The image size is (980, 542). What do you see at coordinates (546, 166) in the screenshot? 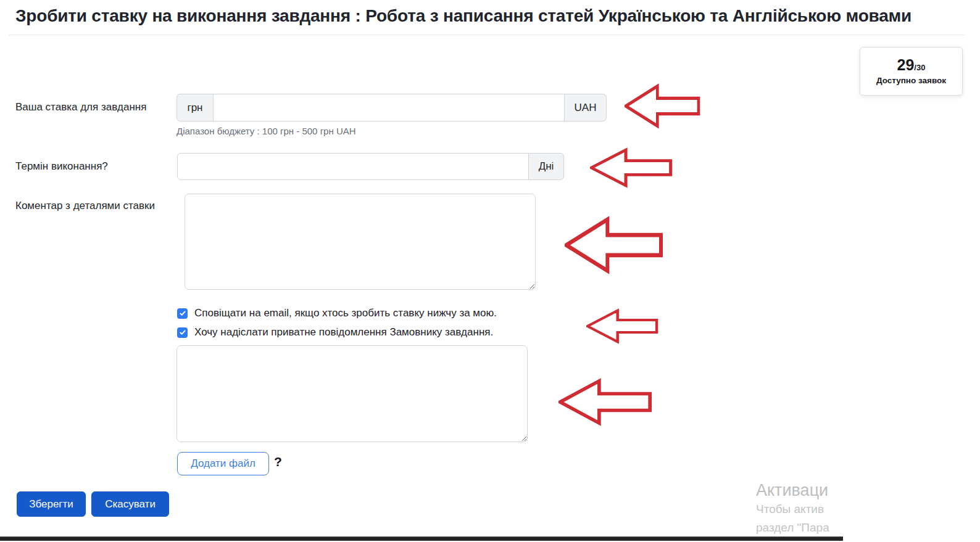
I see `term-suffix-addon: Дні` at bounding box center [546, 166].